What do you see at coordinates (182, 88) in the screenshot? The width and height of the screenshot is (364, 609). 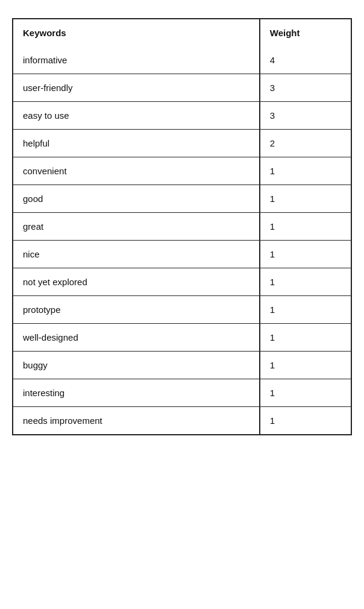 I see `table-row: user-friendly3` at bounding box center [182, 88].